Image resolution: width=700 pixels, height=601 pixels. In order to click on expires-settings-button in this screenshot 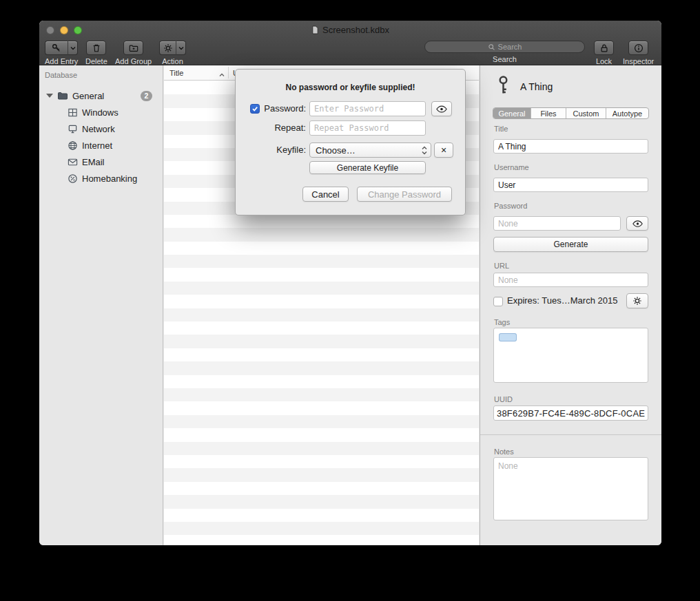, I will do `click(637, 301)`.